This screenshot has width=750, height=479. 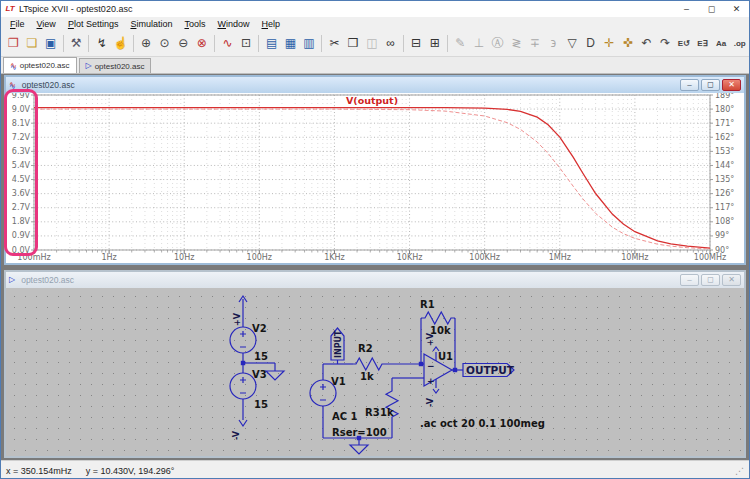 I want to click on schematic-minimize-button: –, so click(x=690, y=280).